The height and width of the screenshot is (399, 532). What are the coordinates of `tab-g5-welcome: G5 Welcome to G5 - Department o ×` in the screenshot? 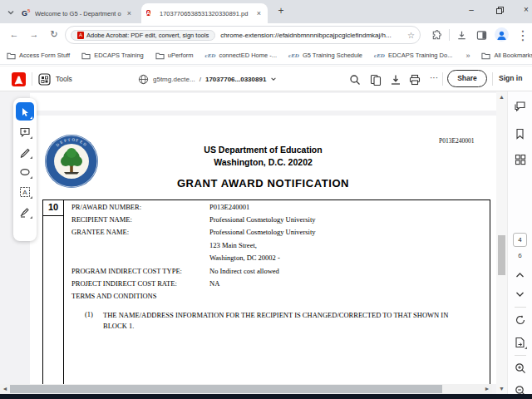 It's located at (77, 13).